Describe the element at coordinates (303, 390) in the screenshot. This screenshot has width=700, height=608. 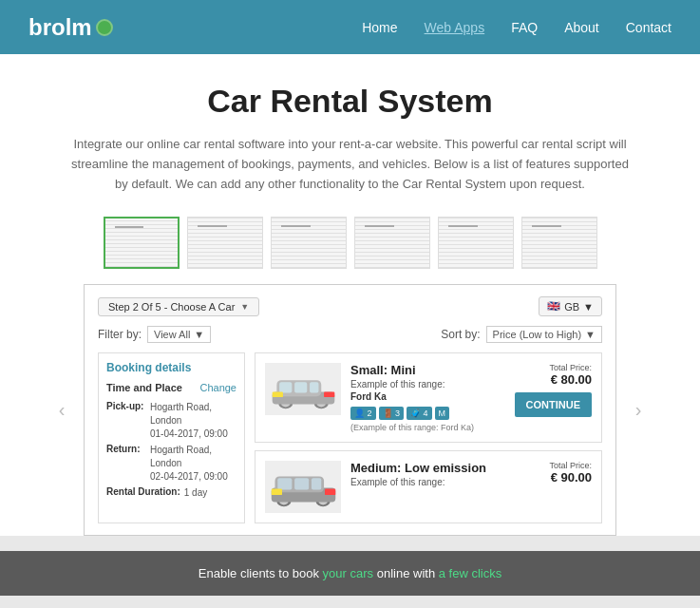
I see `car-image-mini` at that location.